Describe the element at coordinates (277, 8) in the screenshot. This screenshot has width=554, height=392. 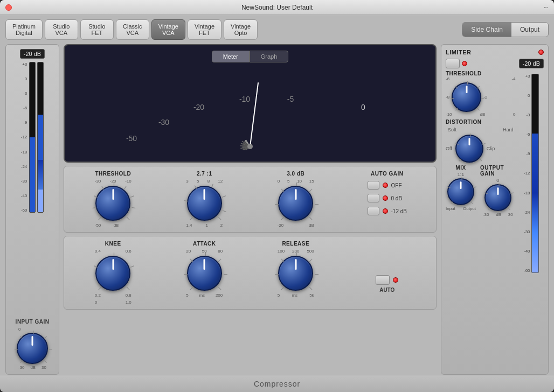
I see `title-bar: NewSound: User Default ···` at that location.